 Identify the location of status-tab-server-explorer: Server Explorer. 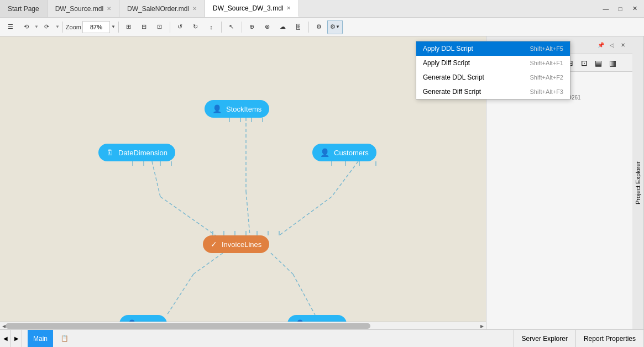
(545, 338).